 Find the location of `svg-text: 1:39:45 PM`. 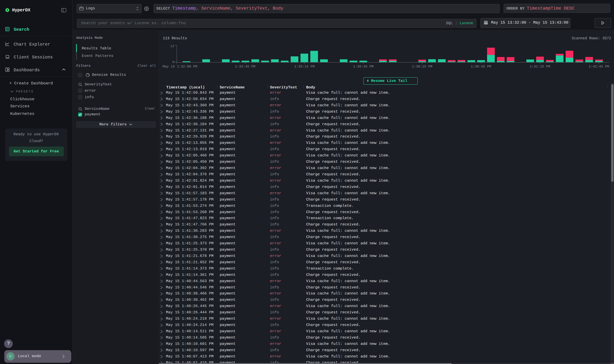

svg-text: 1:39:45 PM is located at coordinates (481, 67).